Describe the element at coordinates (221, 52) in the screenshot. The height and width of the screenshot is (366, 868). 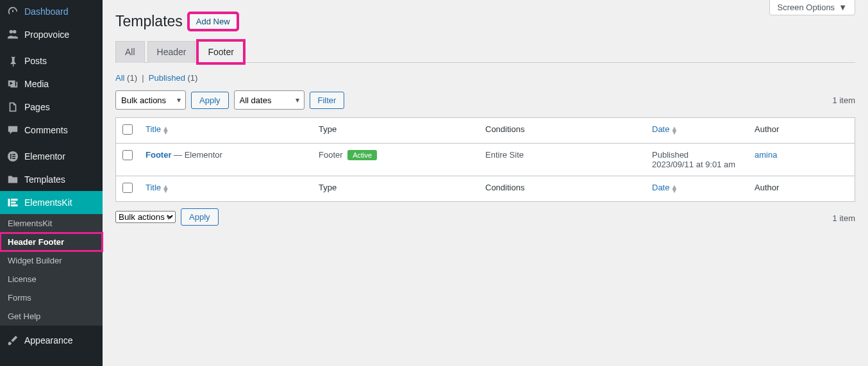
I see `tab-footer: Footer` at that location.